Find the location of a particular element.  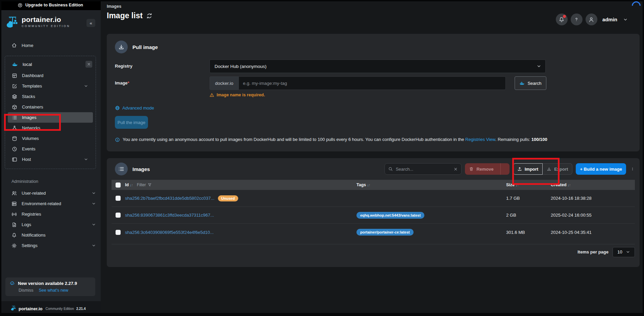

import-button: Import is located at coordinates (528, 169).